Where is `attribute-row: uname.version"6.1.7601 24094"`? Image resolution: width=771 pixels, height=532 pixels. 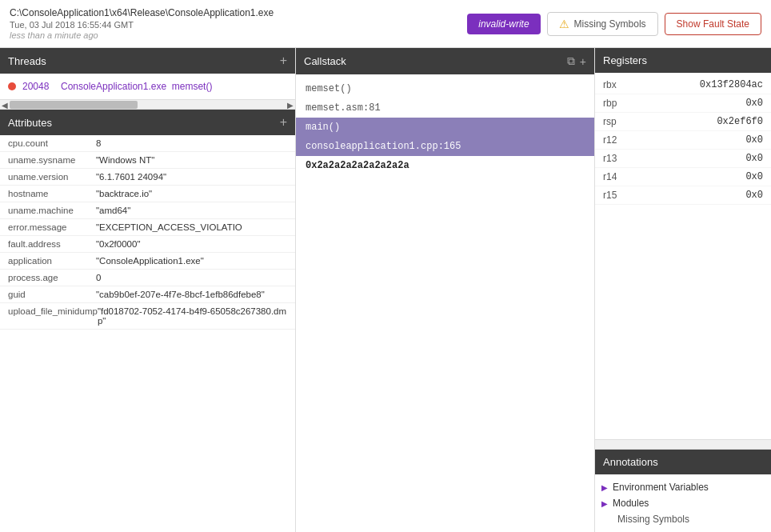 attribute-row: uname.version"6.1.7601 24094" is located at coordinates (147, 178).